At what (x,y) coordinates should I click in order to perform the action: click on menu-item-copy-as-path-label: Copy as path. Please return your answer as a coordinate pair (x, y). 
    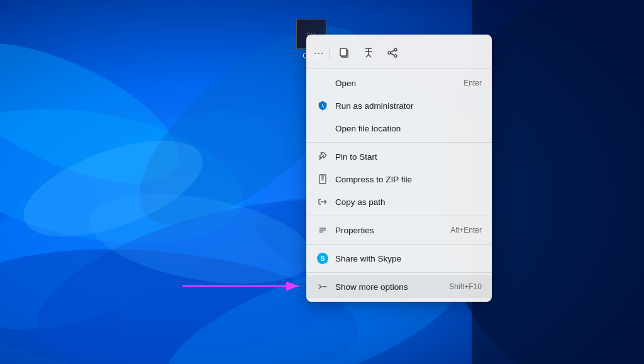
    Looking at the image, I should click on (409, 202).